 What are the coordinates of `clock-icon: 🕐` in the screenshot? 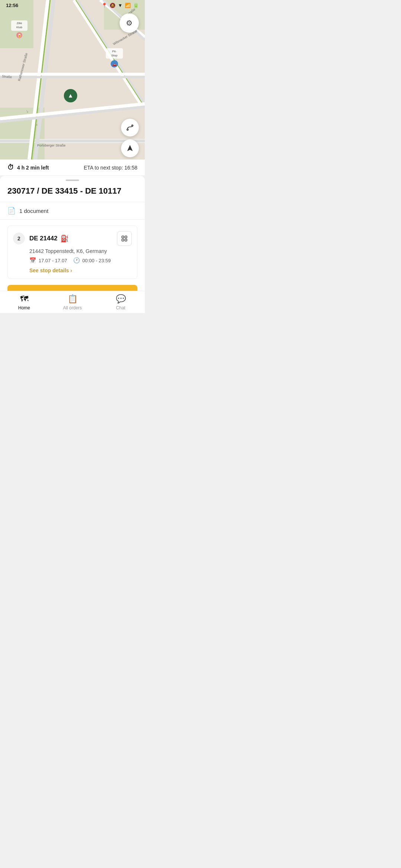 It's located at (76, 260).